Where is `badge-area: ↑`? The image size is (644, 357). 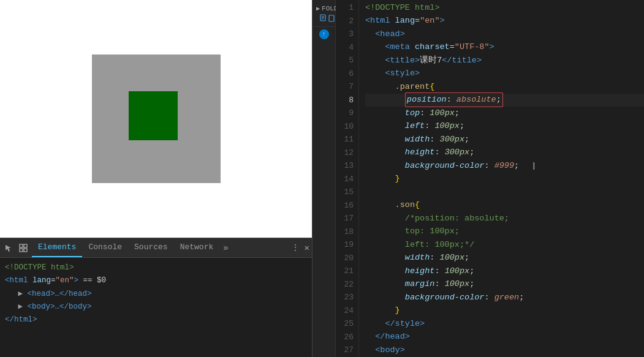
badge-area: ↑ is located at coordinates (324, 34).